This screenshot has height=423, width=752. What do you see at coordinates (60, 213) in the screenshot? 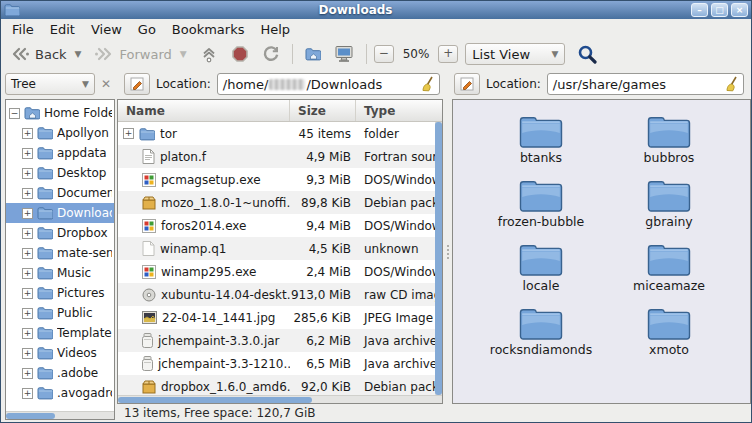
I see `sidebar-item-downloads: +Downloads` at bounding box center [60, 213].